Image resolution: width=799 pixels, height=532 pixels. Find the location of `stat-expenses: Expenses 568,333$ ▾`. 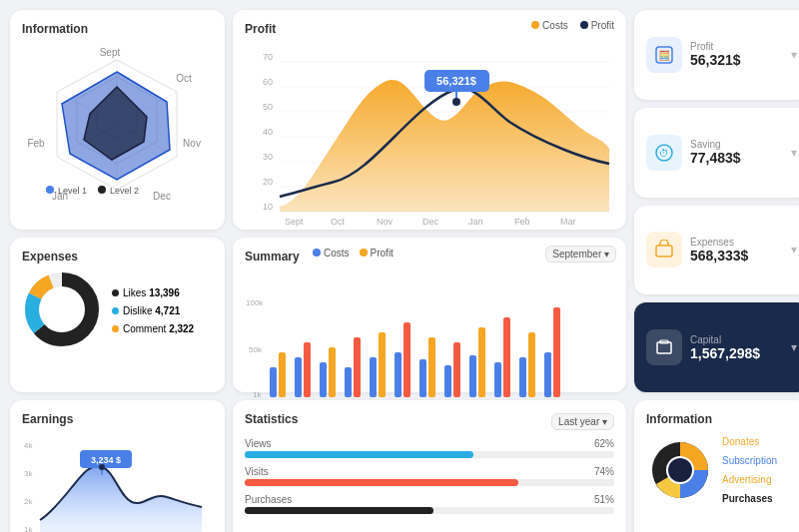

stat-expenses: Expenses 568,333$ ▾ is located at coordinates (717, 251).